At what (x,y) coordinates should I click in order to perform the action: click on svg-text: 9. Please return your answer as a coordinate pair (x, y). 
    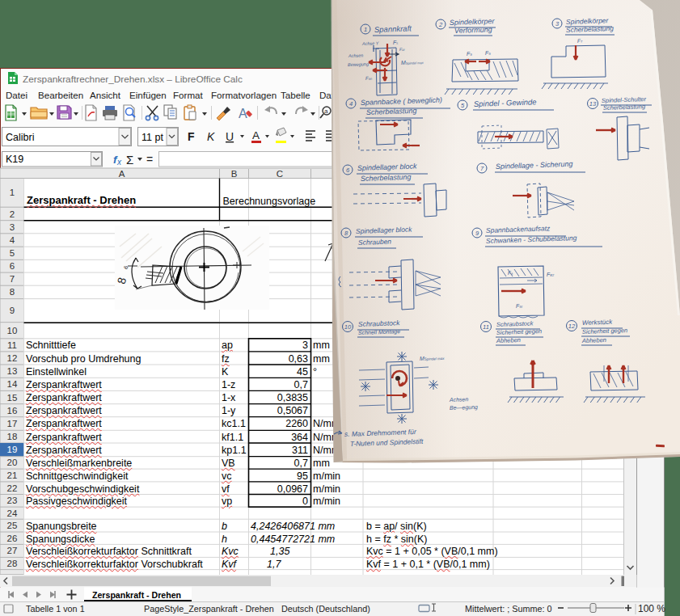
    Looking at the image, I should click on (477, 233).